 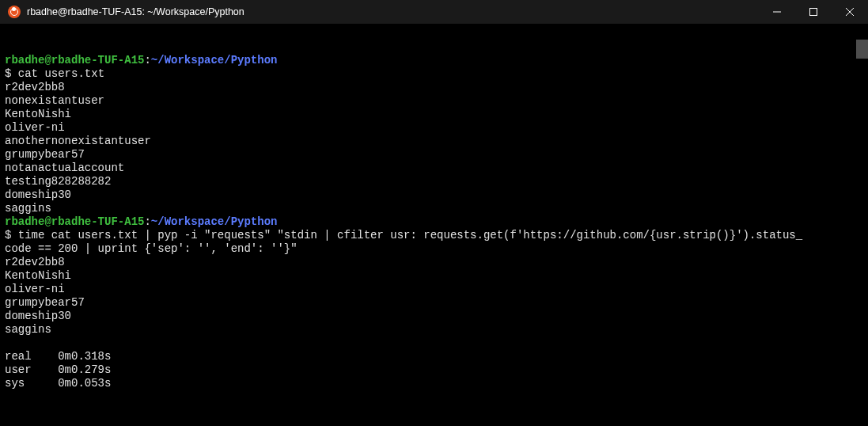 I want to click on terminal-line: $ cat users.txt, so click(x=434, y=74).